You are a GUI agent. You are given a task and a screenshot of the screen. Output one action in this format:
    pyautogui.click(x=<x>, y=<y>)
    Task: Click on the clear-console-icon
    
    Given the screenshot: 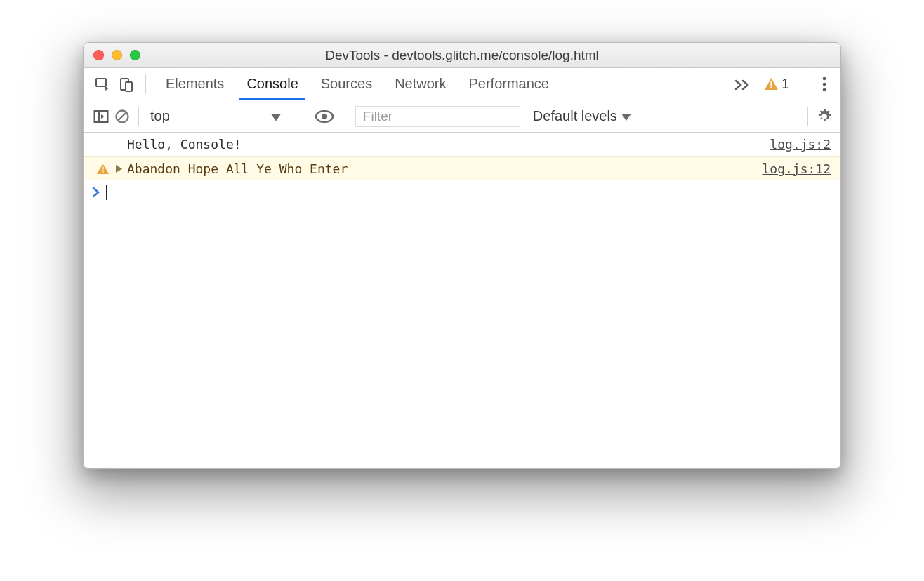 What is the action you would take?
    pyautogui.click(x=122, y=116)
    